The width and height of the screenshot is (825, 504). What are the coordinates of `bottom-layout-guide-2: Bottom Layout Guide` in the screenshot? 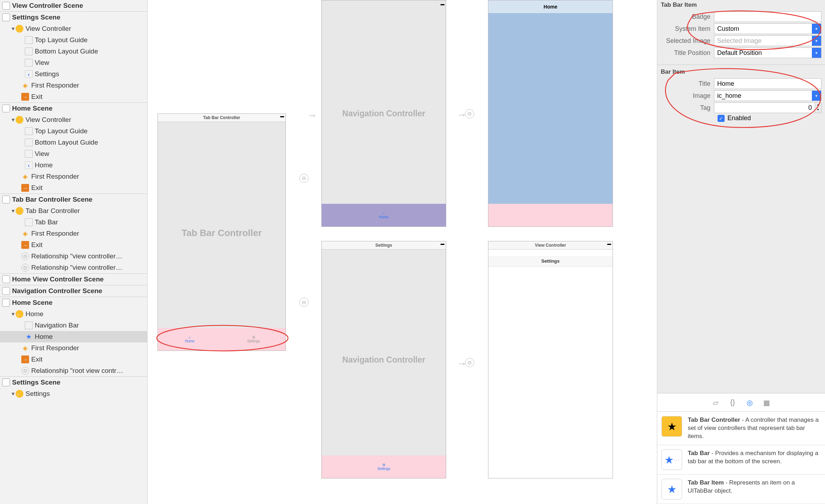 It's located at (74, 142).